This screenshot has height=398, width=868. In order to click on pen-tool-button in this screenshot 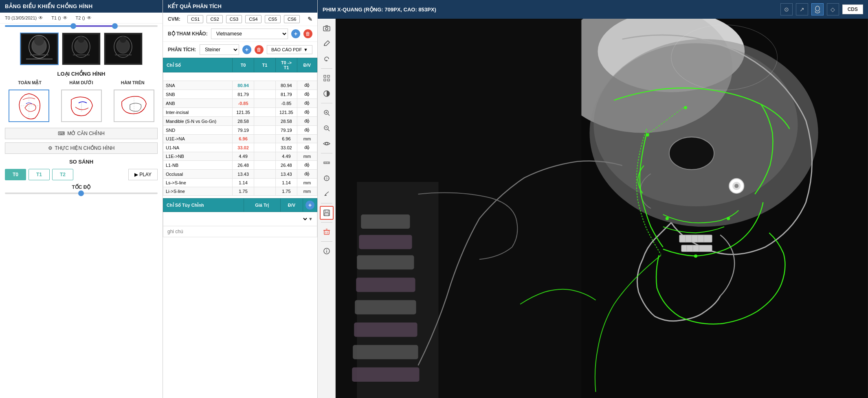, I will do `click(327, 194)`.